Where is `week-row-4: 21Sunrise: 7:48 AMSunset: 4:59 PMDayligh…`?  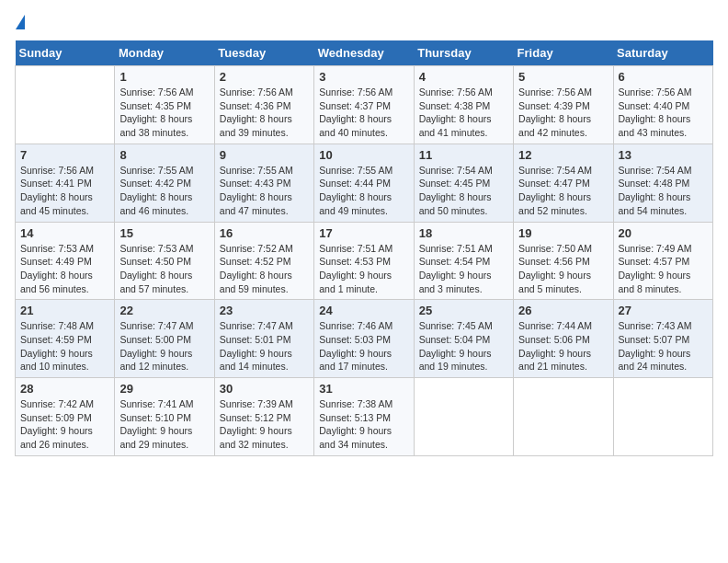
week-row-4: 21Sunrise: 7:48 AMSunset: 4:59 PMDayligh… is located at coordinates (364, 339).